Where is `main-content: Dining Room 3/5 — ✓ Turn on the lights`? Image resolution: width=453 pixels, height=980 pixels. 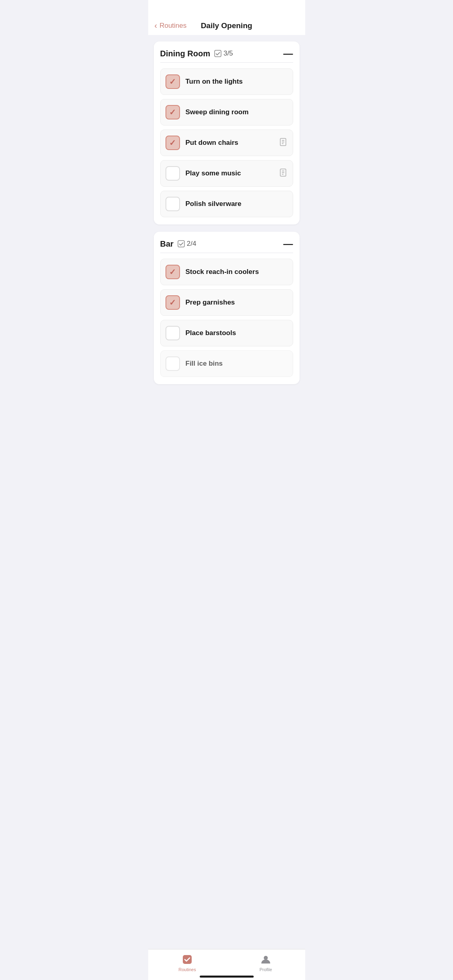 main-content: Dining Room 3/5 — ✓ Turn on the lights is located at coordinates (227, 231).